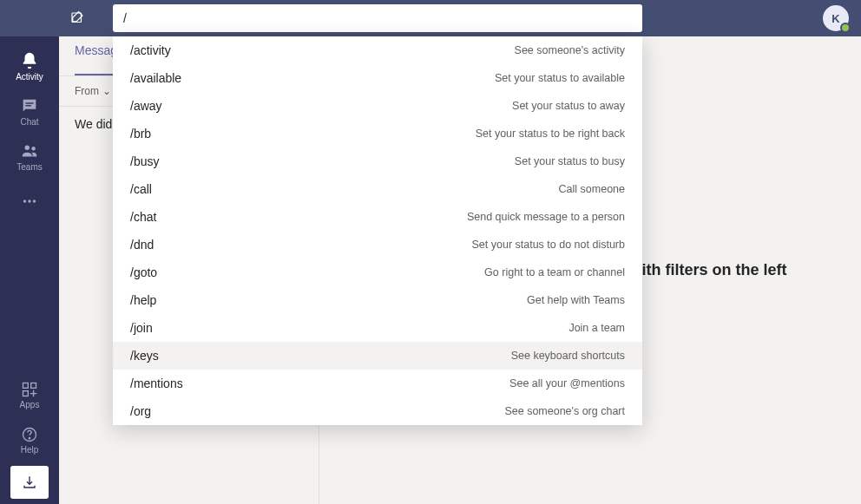  I want to click on command-name: /goto, so click(144, 272).